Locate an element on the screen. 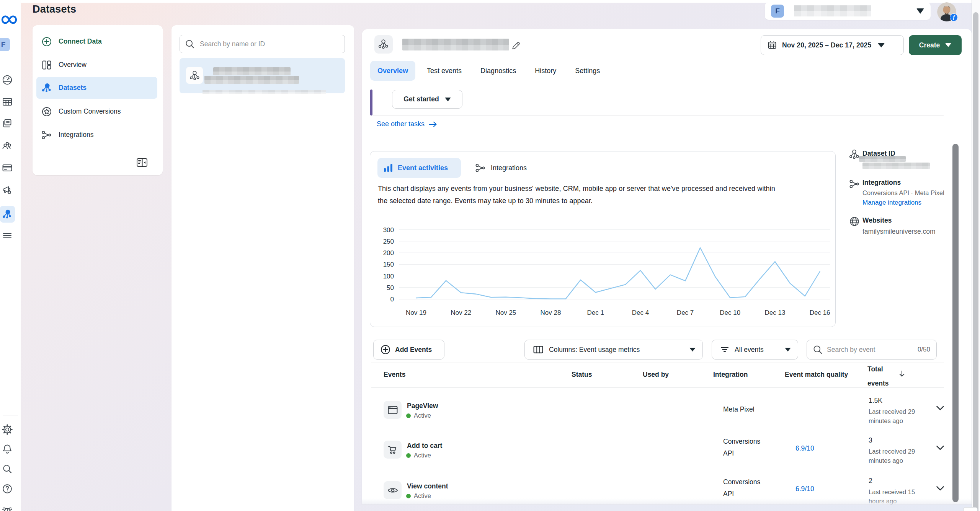 The height and width of the screenshot is (511, 980). svg-text: 250 is located at coordinates (389, 242).